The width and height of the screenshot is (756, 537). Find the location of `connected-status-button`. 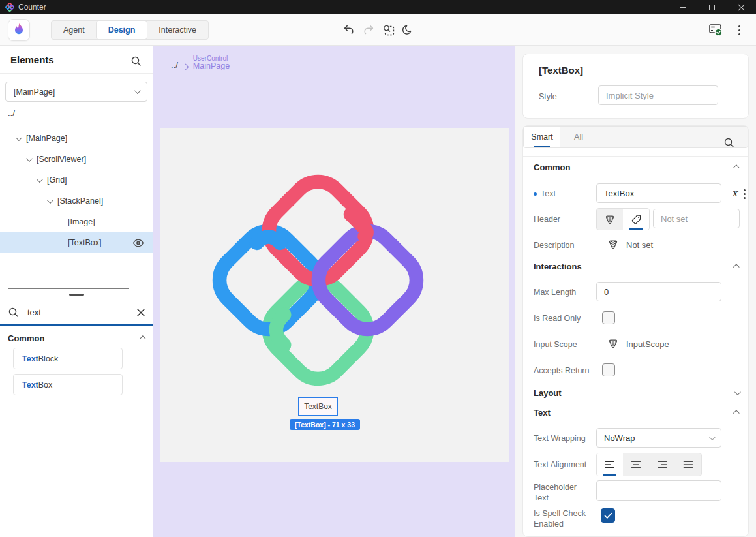

connected-status-button is located at coordinates (716, 30).